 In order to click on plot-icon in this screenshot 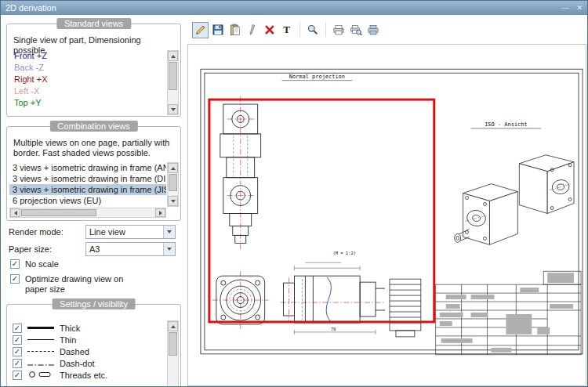, I will do `click(373, 30)`.